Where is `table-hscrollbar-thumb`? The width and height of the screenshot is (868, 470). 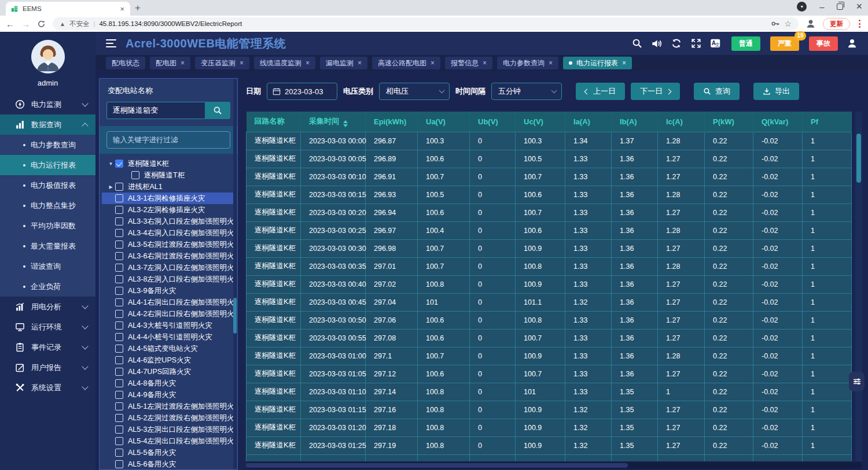 table-hscrollbar-thumb is located at coordinates (437, 465).